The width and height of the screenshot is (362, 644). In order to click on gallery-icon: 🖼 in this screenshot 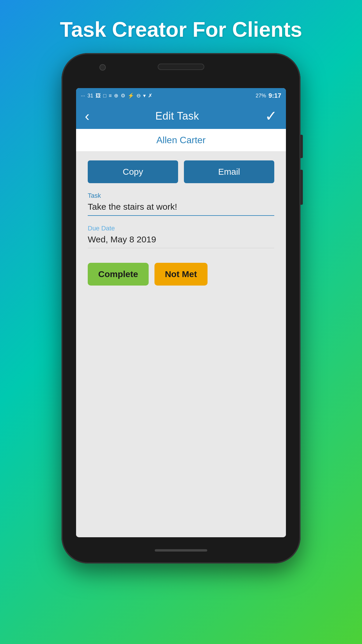, I will do `click(98, 96)`.